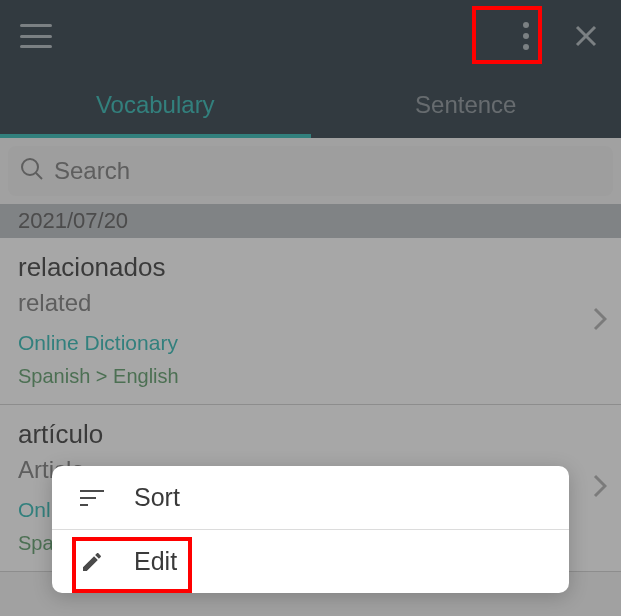 This screenshot has height=616, width=621. Describe the element at coordinates (310, 561) in the screenshot. I see `popup-edit: Edit` at that location.